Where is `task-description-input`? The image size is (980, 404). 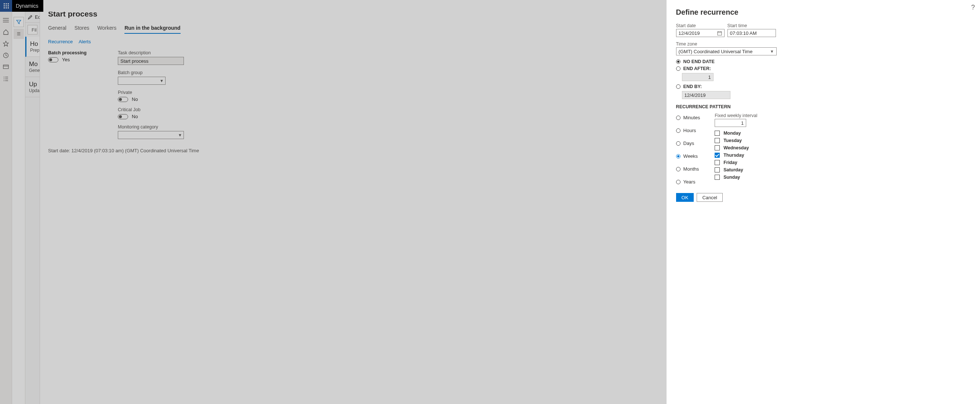
task-description-input is located at coordinates (151, 61).